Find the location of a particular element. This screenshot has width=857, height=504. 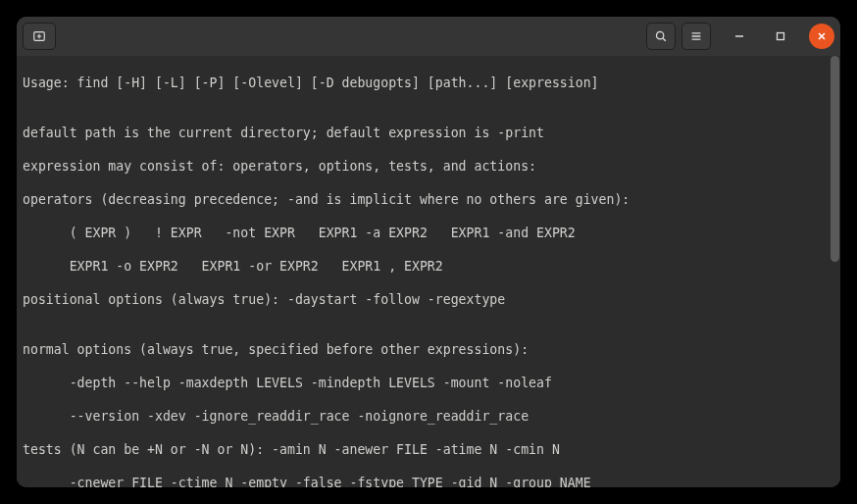

close-icon is located at coordinates (822, 36).